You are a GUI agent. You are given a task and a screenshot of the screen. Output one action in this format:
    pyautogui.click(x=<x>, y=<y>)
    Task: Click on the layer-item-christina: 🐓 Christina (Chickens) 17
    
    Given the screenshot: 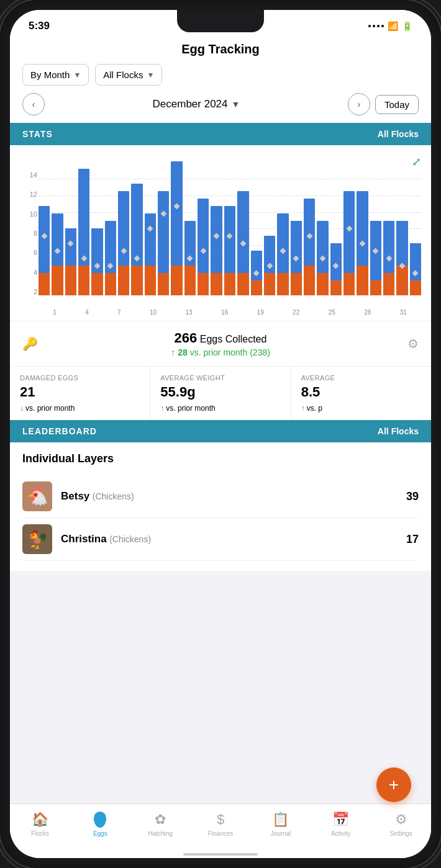 What is the action you would take?
    pyautogui.click(x=220, y=540)
    